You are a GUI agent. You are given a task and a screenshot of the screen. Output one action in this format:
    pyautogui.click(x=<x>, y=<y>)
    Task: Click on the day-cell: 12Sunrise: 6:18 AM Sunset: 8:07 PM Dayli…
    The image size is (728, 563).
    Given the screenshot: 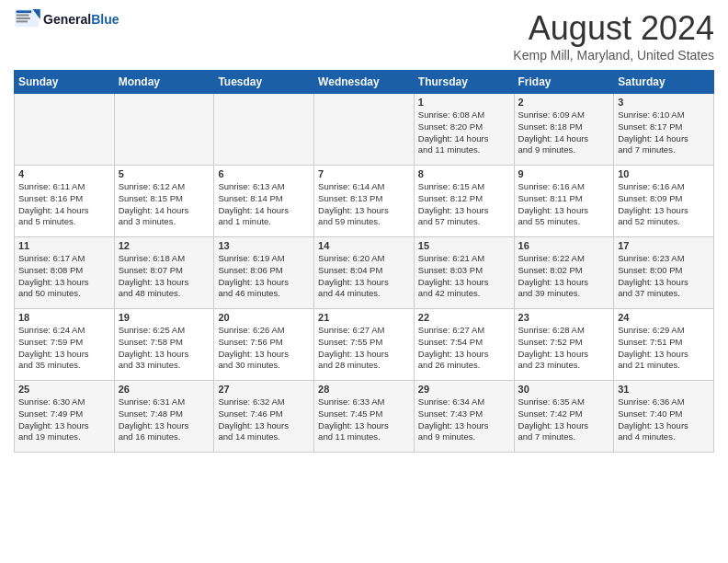 What is the action you would take?
    pyautogui.click(x=164, y=273)
    